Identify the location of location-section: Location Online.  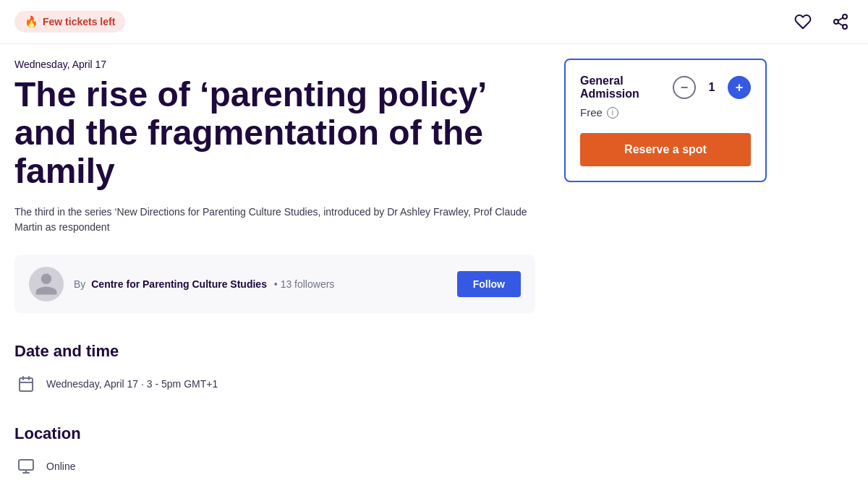
(275, 451).